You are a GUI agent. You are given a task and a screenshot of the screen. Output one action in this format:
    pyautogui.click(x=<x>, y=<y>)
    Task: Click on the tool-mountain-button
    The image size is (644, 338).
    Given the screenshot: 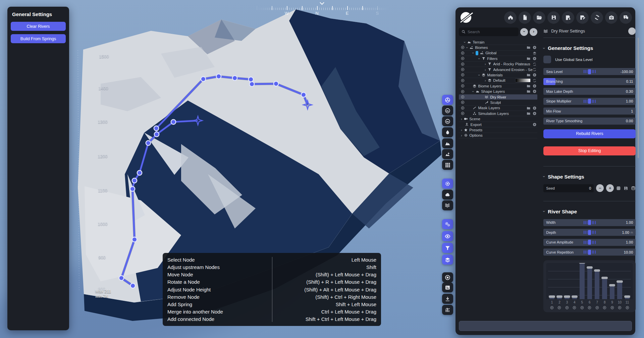 What is the action you would take?
    pyautogui.click(x=447, y=143)
    